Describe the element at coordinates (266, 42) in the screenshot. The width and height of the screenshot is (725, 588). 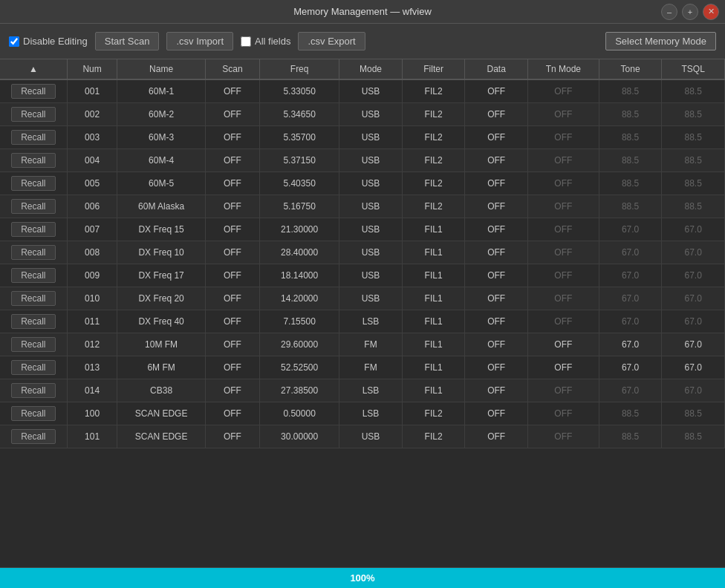
I see `all-fields-checkbox-label: All fields` at that location.